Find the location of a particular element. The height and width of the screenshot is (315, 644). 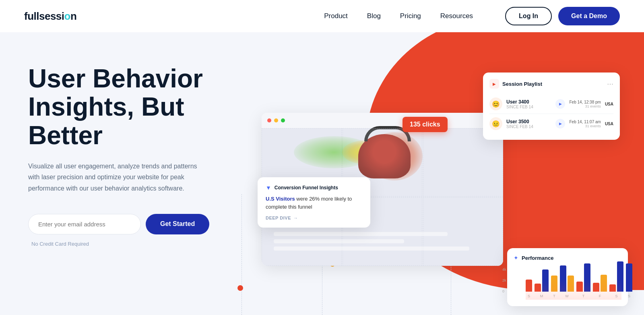

nav-resources: Resources is located at coordinates (456, 16).